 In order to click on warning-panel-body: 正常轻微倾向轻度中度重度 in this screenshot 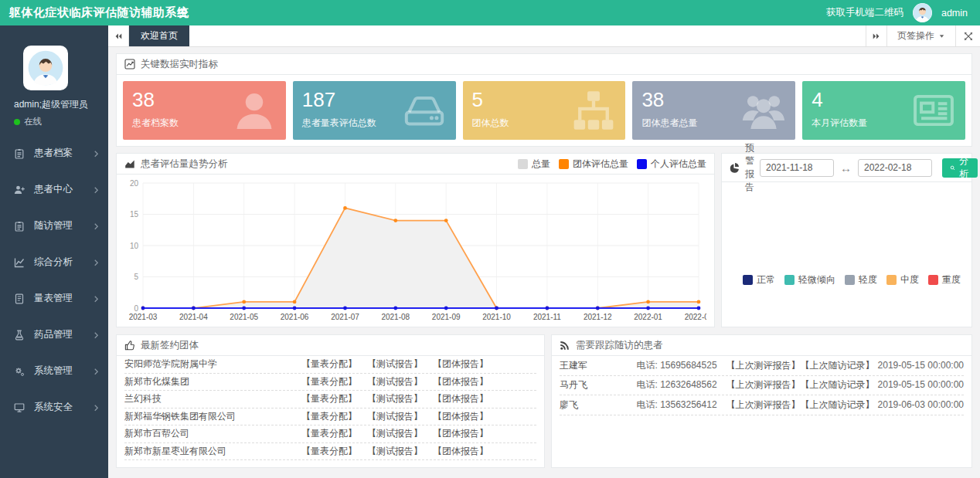, I will do `click(847, 255)`.